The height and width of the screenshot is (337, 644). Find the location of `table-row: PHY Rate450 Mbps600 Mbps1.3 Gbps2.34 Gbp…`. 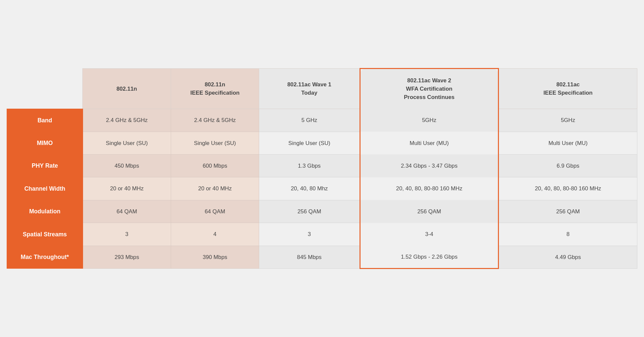

table-row: PHY Rate450 Mbps600 Mbps1.3 Gbps2.34 Gbp… is located at coordinates (322, 166).